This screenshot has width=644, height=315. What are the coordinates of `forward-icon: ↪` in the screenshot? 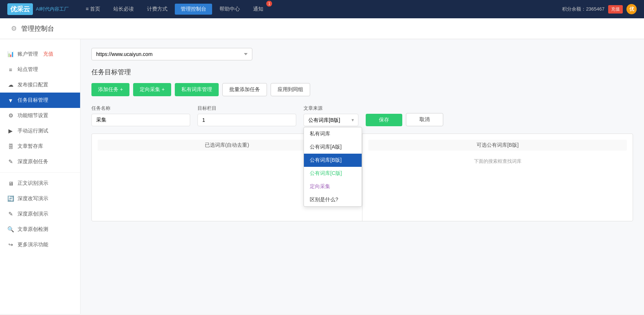 It's located at (11, 245).